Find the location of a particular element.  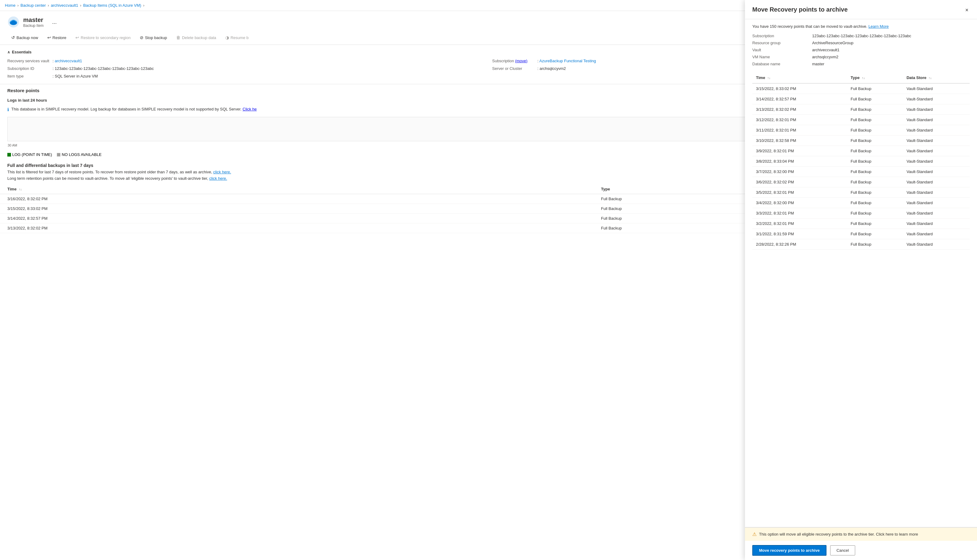

essentials-label-sub: Subscription (move) is located at coordinates (513, 61).